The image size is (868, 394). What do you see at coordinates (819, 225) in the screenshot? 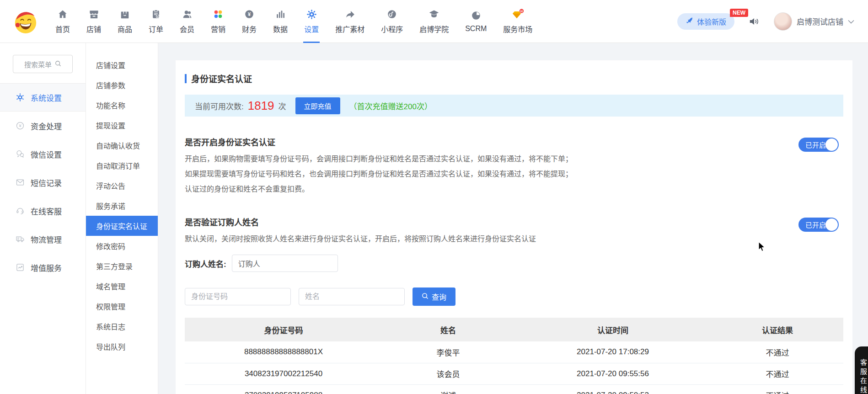
I see `verify-buyer-name-toggle: 已开启` at bounding box center [819, 225].